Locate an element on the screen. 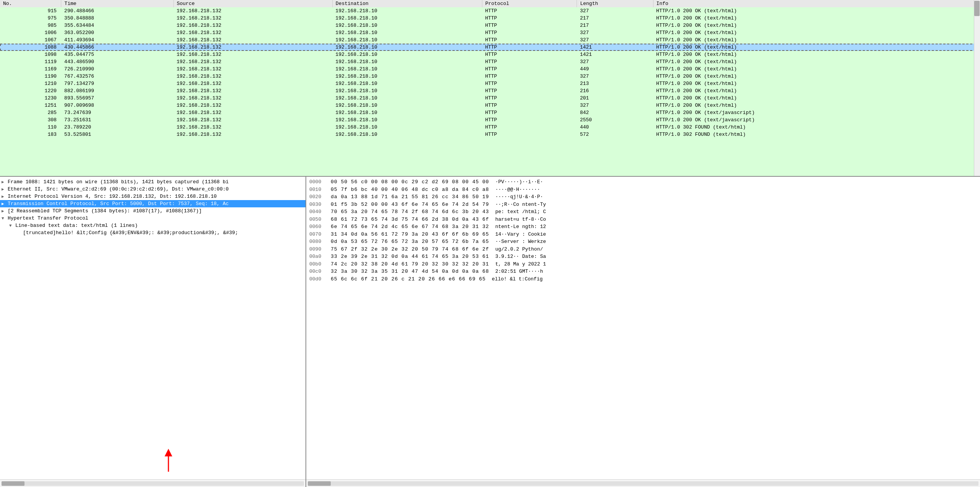 Image resolution: width=980 pixels, height=487 pixels. table-row: 1230893.556957192.168.218.132192.168.218… is located at coordinates (490, 98).